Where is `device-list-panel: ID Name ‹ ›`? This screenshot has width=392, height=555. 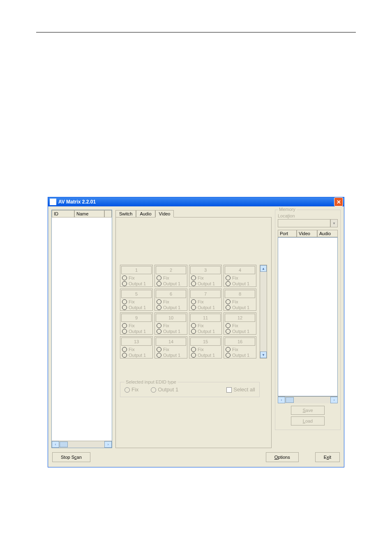 device-list-panel: ID Name ‹ › is located at coordinates (82, 329).